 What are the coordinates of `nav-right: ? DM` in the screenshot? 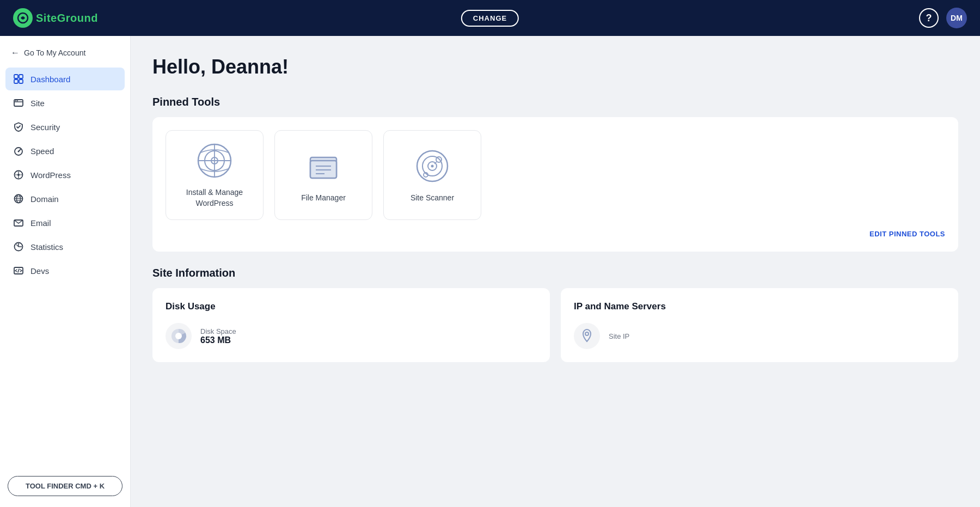 It's located at (943, 18).